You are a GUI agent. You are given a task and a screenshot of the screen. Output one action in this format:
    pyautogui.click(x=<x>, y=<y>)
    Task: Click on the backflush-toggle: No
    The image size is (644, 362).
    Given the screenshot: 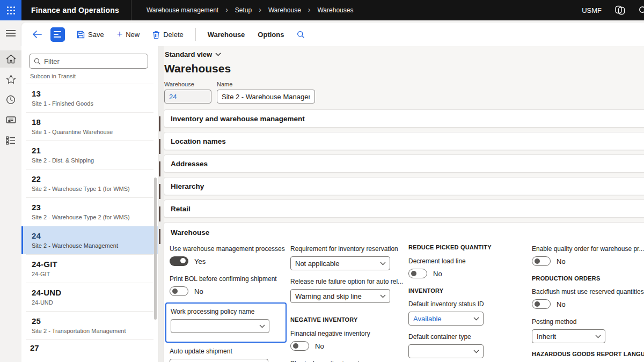 What is the action you would take?
    pyautogui.click(x=588, y=304)
    